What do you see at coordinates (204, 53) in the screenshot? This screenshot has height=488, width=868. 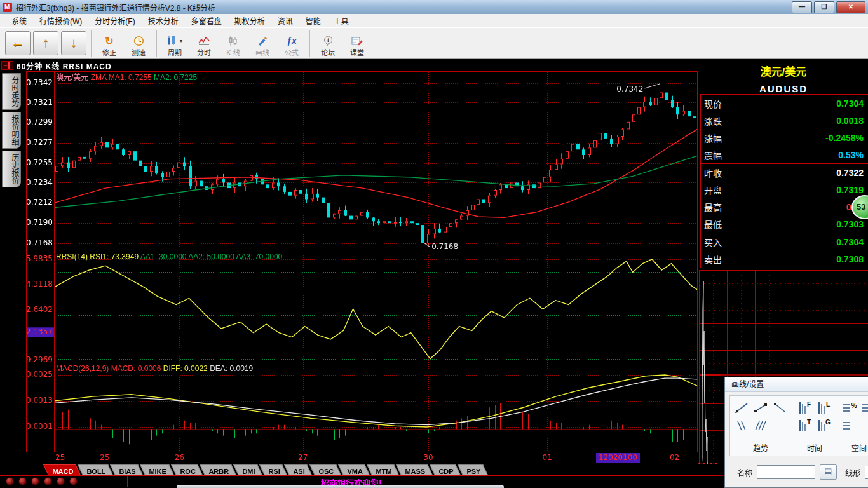 I see `tool-button-label: 分时` at bounding box center [204, 53].